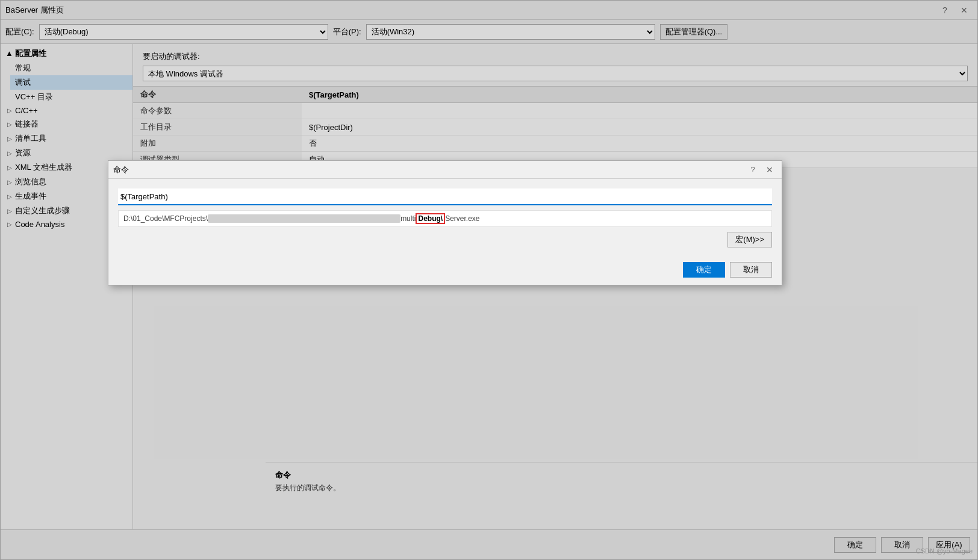  Describe the element at coordinates (761, 170) in the screenshot. I see `modal-title-buttons: ? ✕` at that location.